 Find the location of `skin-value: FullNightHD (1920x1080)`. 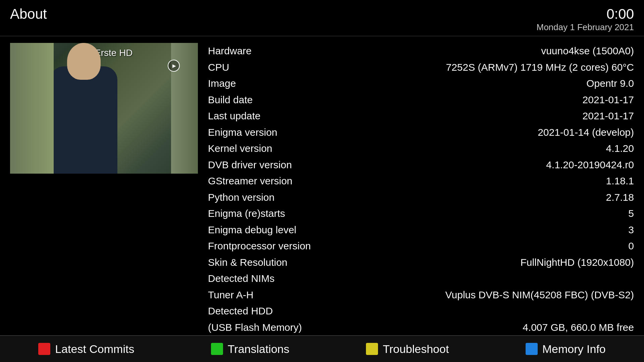

skin-value: FullNightHD (1920x1080) is located at coordinates (578, 263).